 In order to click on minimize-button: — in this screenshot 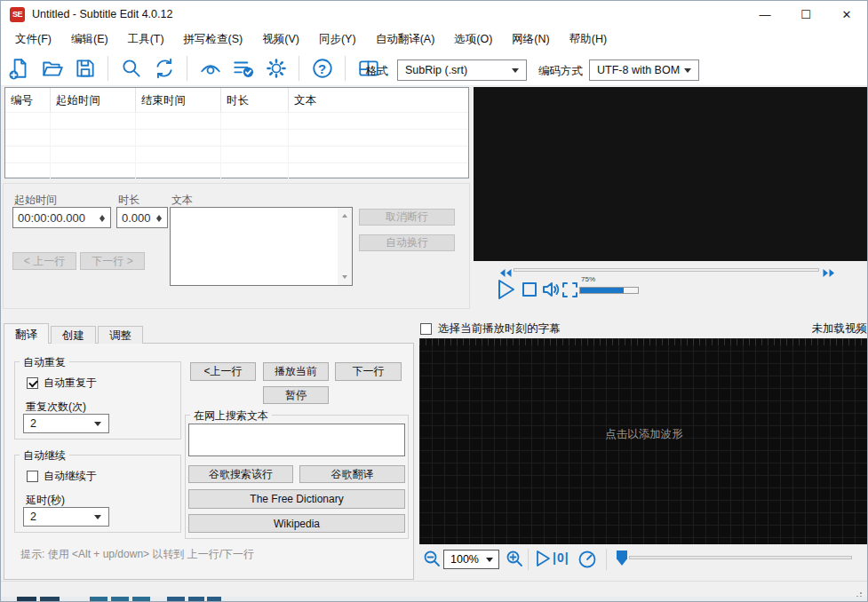, I will do `click(765, 14)`.